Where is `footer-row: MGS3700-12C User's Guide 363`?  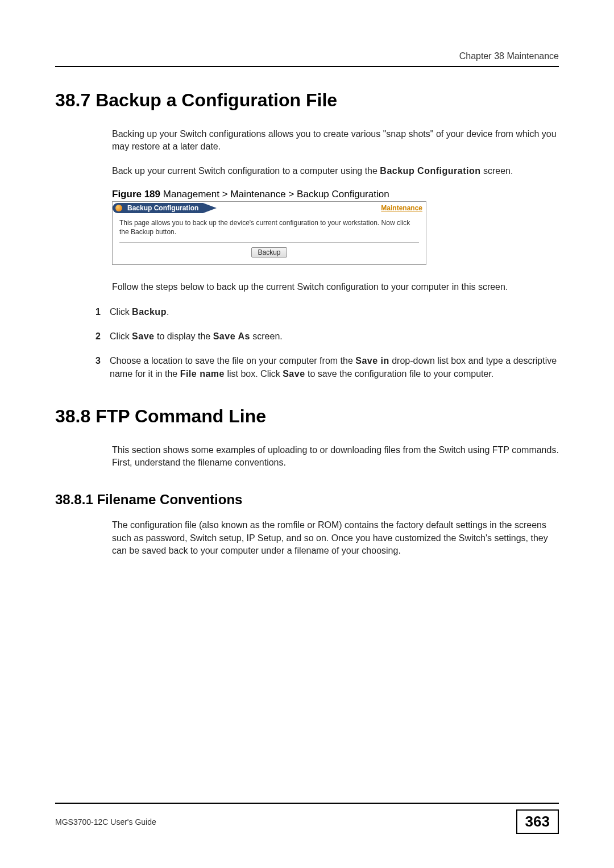
footer-row: MGS3700-12C User's Guide 363 is located at coordinates (307, 822).